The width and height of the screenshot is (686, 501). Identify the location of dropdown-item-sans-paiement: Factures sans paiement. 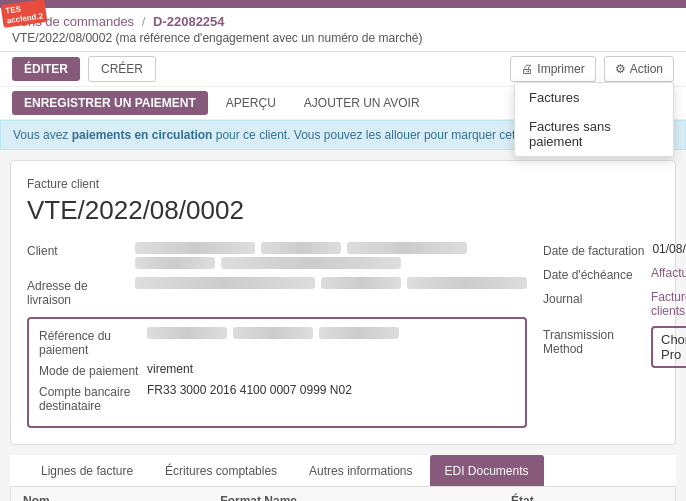
(594, 134).